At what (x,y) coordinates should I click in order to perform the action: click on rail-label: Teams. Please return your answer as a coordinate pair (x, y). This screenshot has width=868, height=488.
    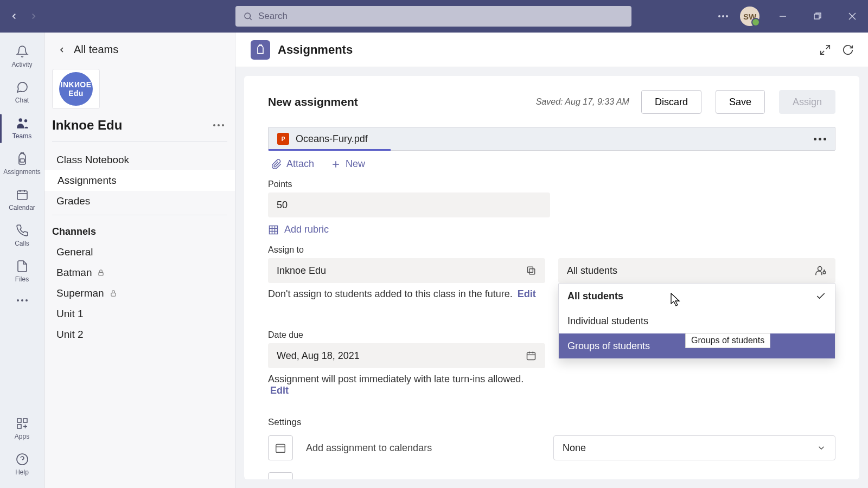
    Looking at the image, I should click on (22, 136).